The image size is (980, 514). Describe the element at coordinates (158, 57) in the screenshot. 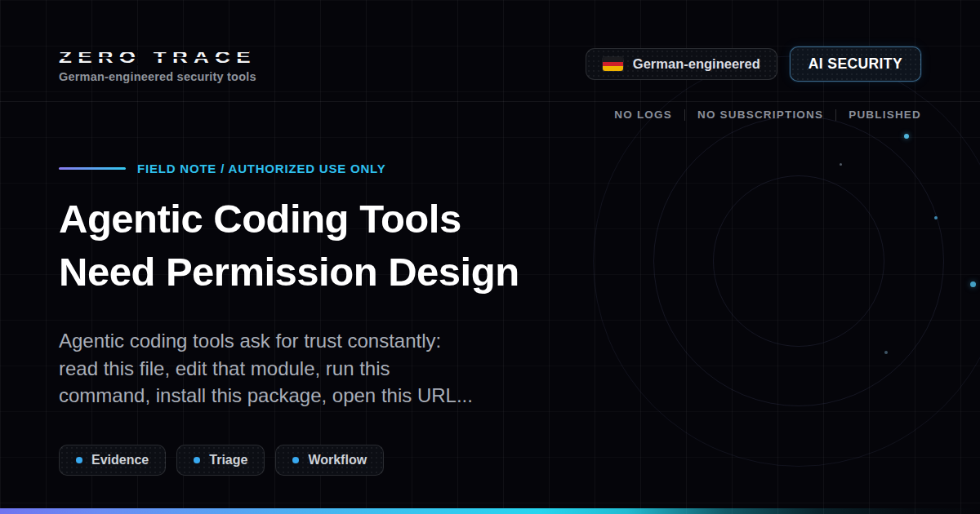

I see `brand-name: ZERO TRACE` at that location.